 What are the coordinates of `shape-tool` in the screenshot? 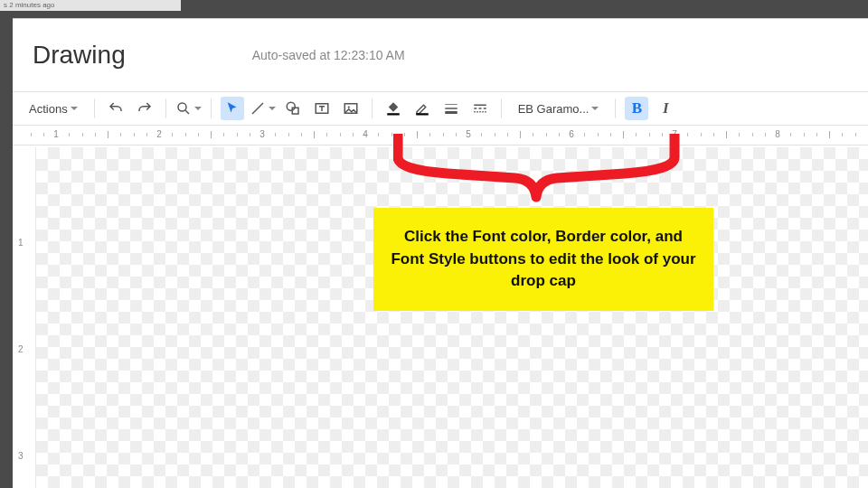 It's located at (293, 108).